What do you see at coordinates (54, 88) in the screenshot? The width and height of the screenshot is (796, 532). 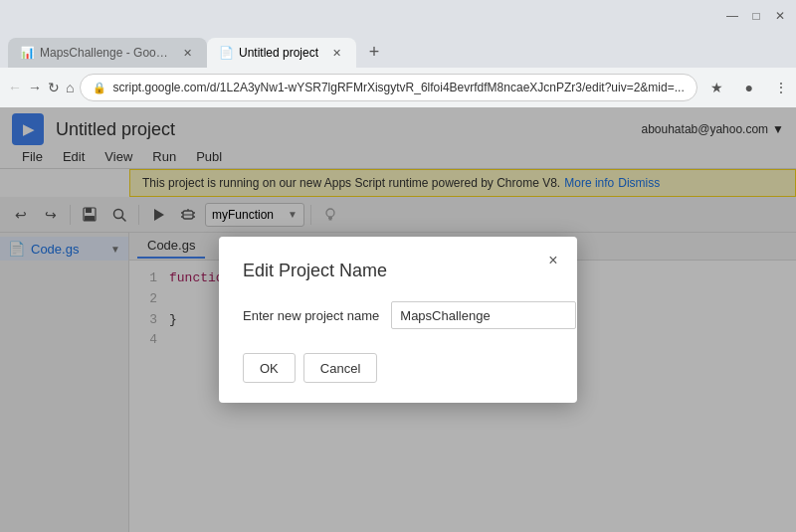 I see `refresh-button: ↻` at bounding box center [54, 88].